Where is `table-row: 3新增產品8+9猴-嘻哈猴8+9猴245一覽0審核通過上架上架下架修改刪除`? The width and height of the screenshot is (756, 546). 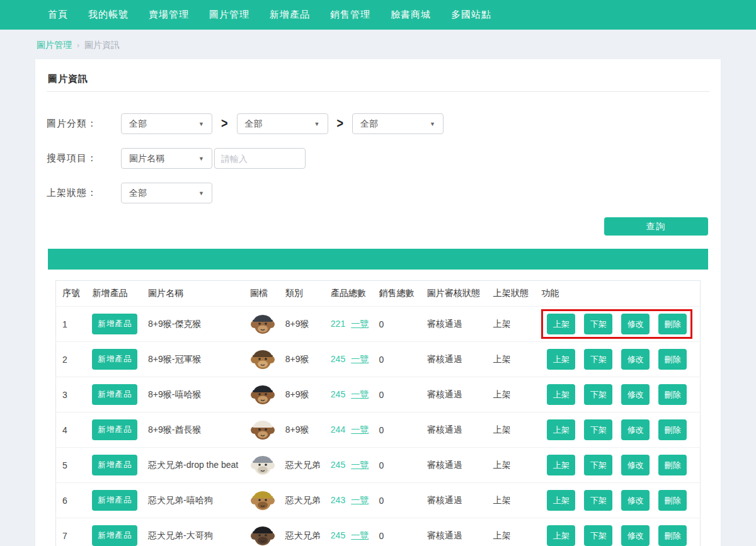 table-row: 3新增產品8+9猴-嘻哈猴8+9猴245一覽0審核通過上架上架下架修改刪除 is located at coordinates (378, 395).